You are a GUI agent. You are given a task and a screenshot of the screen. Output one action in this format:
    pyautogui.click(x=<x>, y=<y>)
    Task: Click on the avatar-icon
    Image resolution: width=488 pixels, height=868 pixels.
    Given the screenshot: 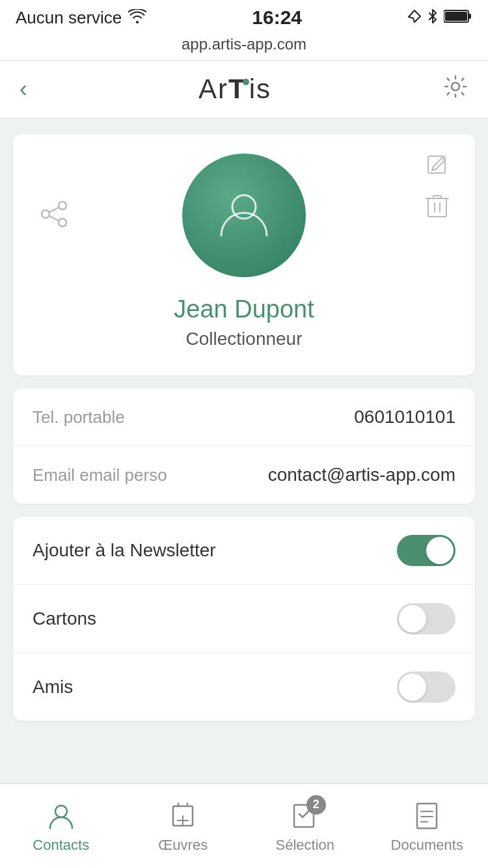 What is the action you would take?
    pyautogui.click(x=244, y=215)
    